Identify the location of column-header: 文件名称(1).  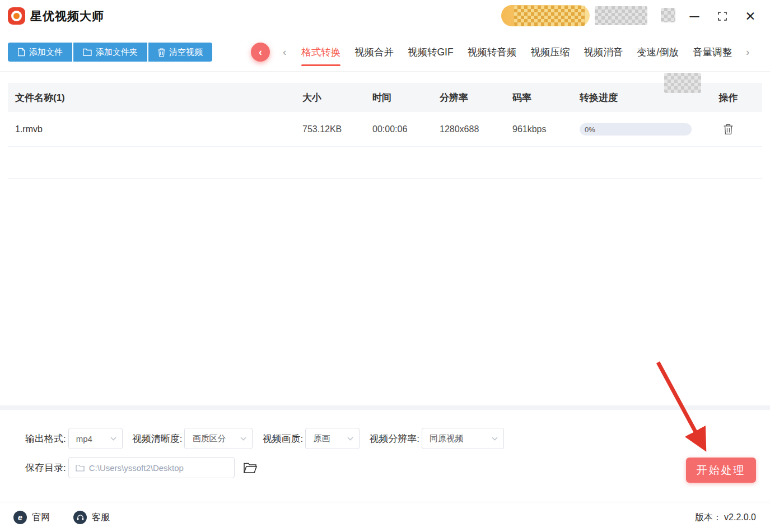
(155, 97).